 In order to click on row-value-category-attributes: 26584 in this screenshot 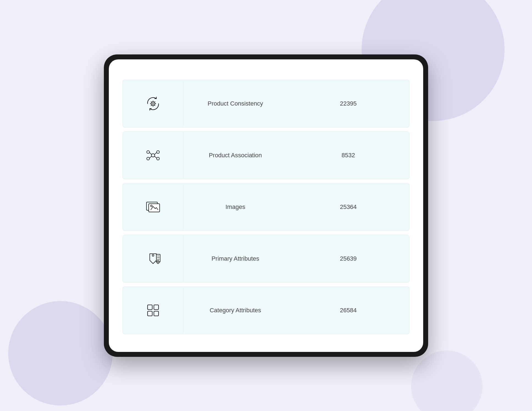, I will do `click(348, 310)`.